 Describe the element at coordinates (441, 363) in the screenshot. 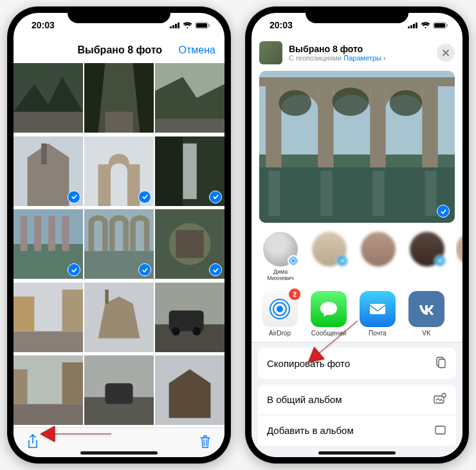

I see `copy-icon` at that location.